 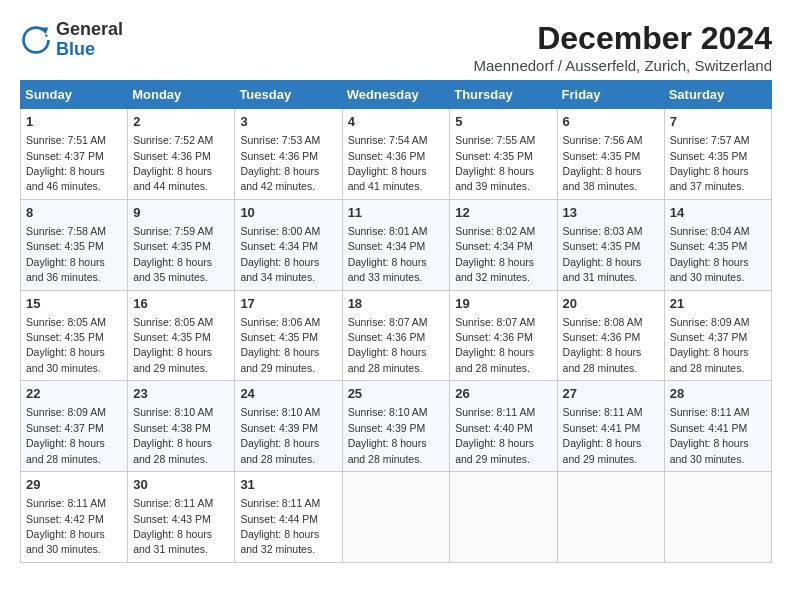 What do you see at coordinates (603, 254) in the screenshot?
I see `day-content: Sunrise: 8:03 AMSunset: 4:35 PMDaylight:…` at bounding box center [603, 254].